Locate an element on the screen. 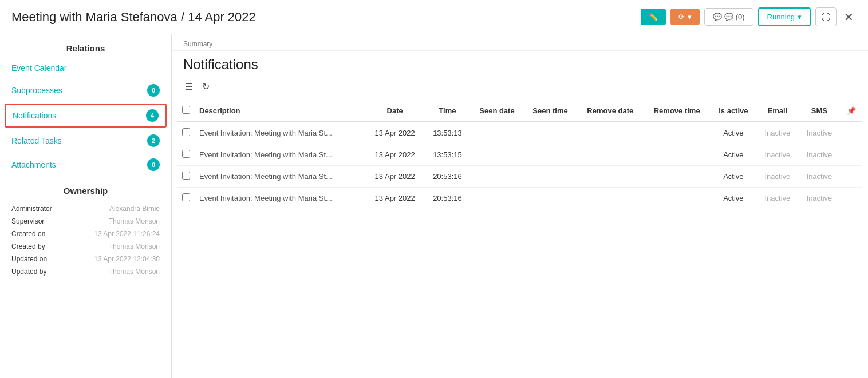 The image size is (868, 378). sidebar-item-label: Notifications is located at coordinates (34, 116).